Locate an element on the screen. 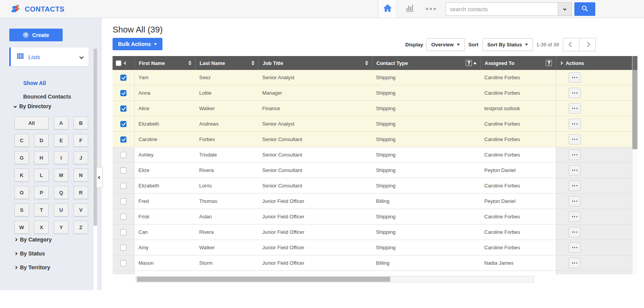  letter-button-b: B is located at coordinates (81, 123).